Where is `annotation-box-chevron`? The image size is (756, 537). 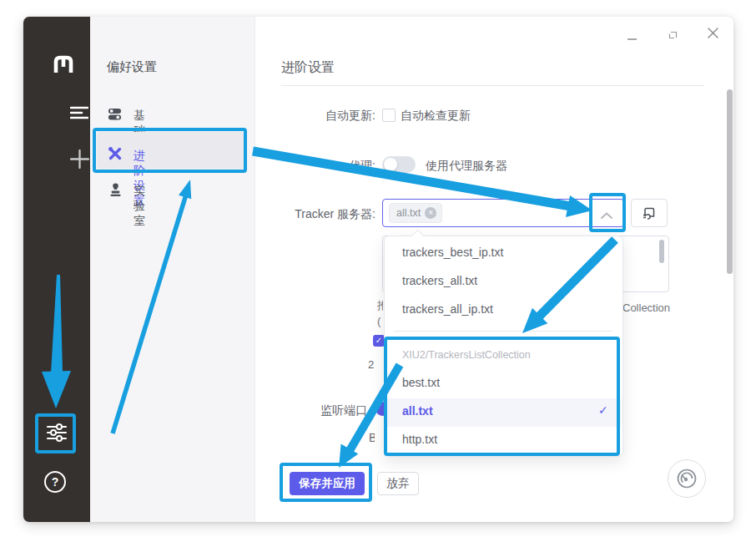
annotation-box-chevron is located at coordinates (607, 212).